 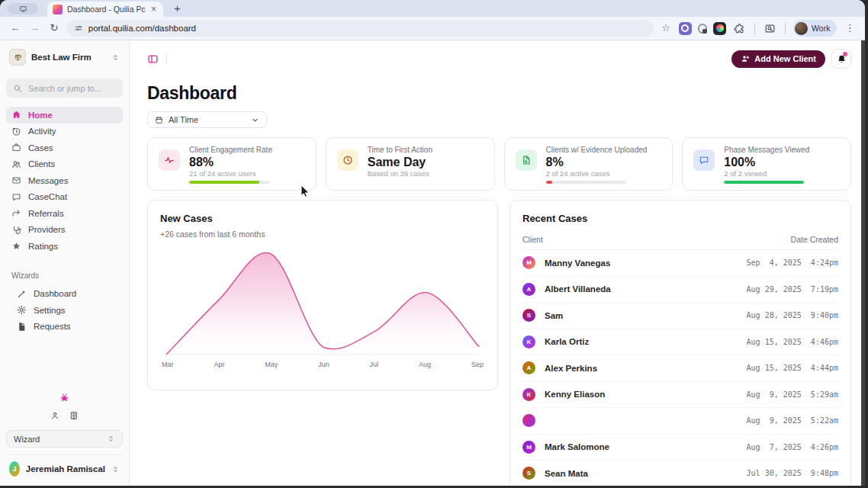 What do you see at coordinates (18, 88) in the screenshot?
I see `search-icon` at bounding box center [18, 88].